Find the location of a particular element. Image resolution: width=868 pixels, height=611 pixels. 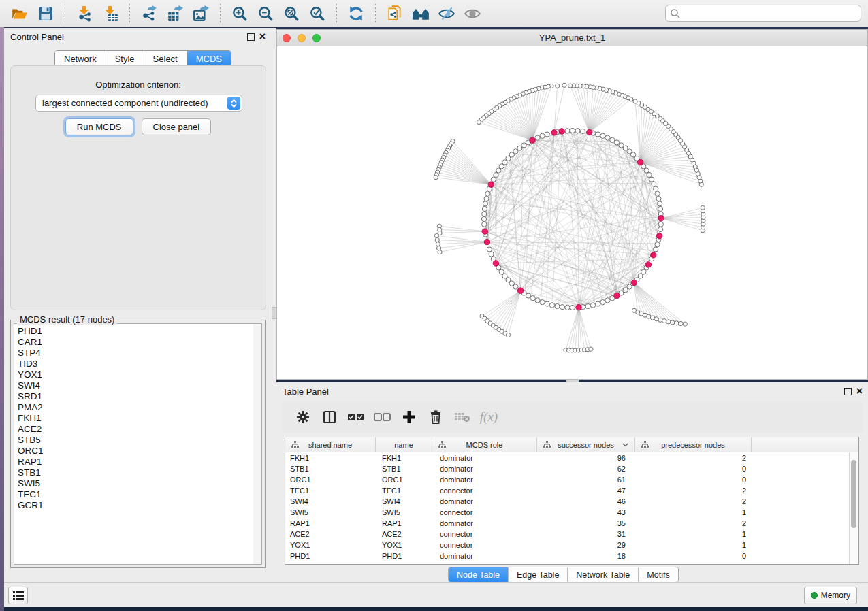

hide-details-icon is located at coordinates (447, 14).